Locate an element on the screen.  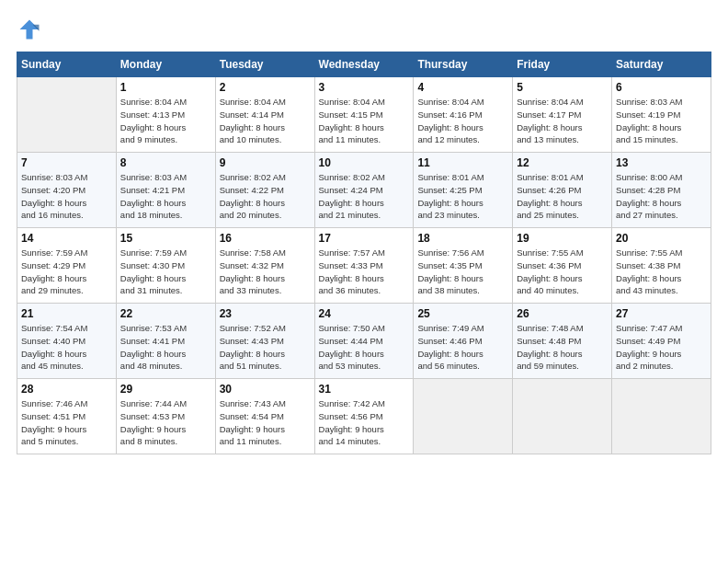
calendar-cell: 12Sunrise: 8:01 AMSunset: 4:26 PMDayligh… is located at coordinates (563, 190).